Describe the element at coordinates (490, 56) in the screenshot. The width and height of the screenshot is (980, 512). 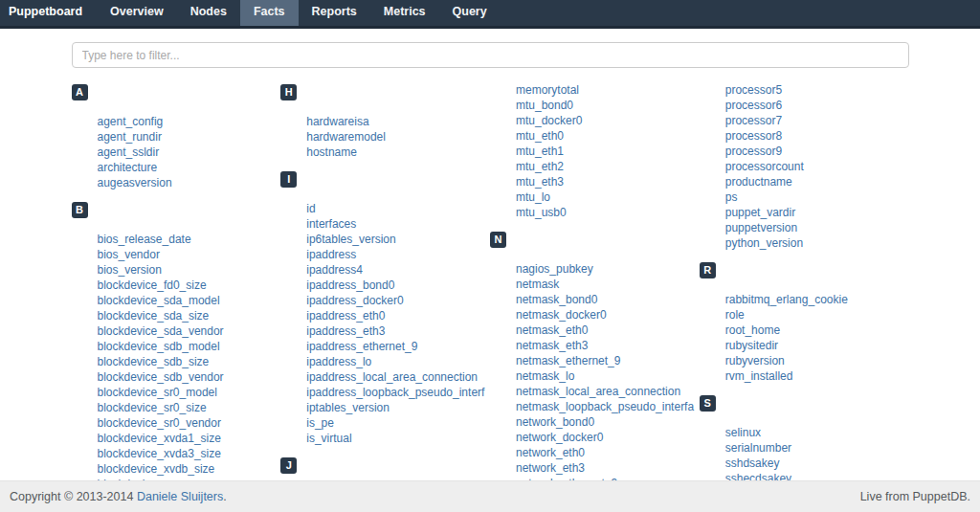
I see `filter-input` at that location.